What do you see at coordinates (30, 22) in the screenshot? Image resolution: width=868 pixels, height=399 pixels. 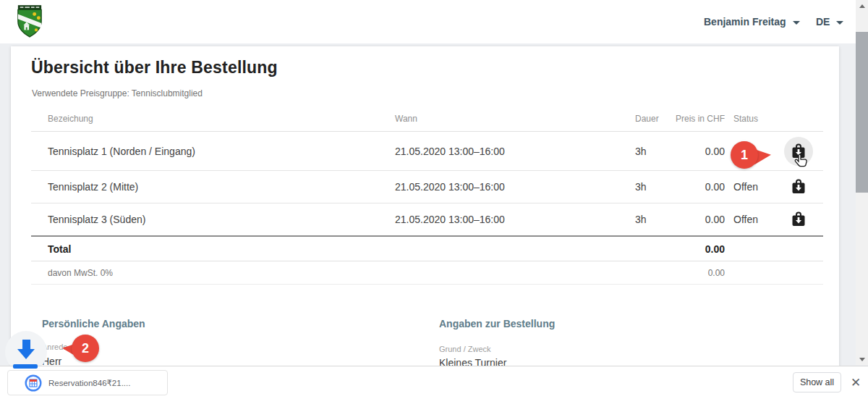 I see `coat-of-arms-icon` at bounding box center [30, 22].